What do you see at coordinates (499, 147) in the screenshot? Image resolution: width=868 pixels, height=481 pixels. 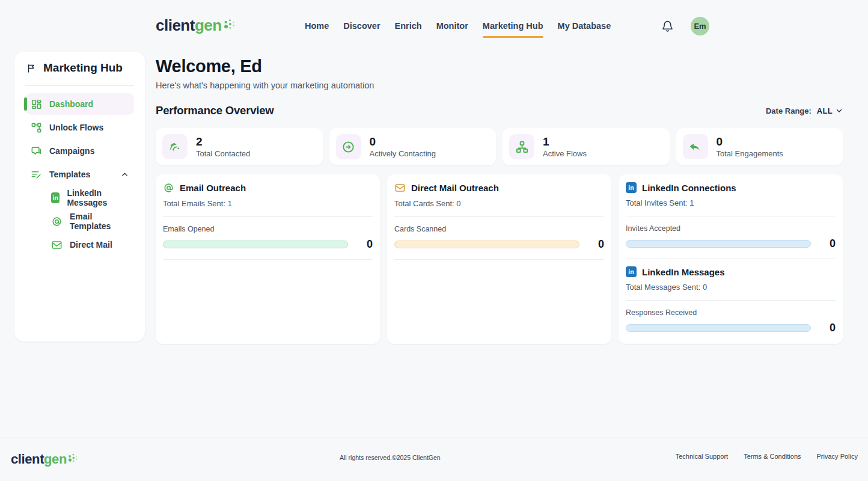 I see `stats-row: 2 Total Contacted 0 Actively Contacting` at bounding box center [499, 147].